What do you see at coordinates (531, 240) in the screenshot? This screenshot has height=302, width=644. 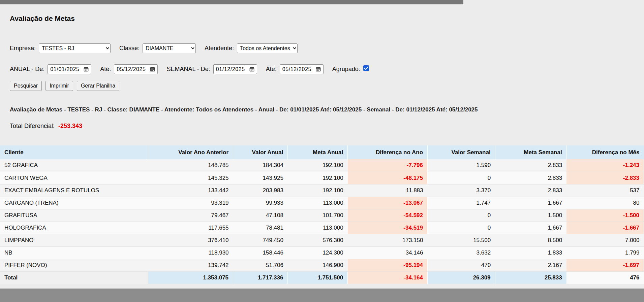 I see `value-cell: 8.500` at bounding box center [531, 240].